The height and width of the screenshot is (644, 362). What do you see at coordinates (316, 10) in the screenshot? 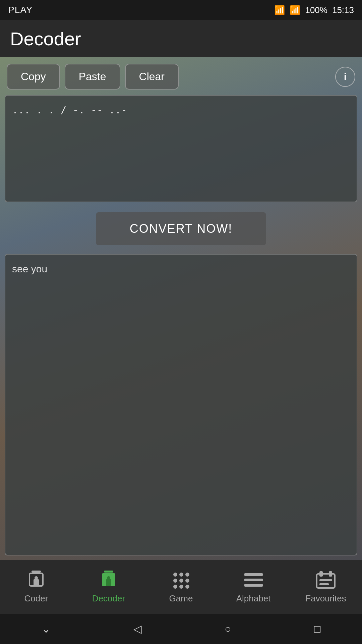
I see `battery-text: 100%` at bounding box center [316, 10].